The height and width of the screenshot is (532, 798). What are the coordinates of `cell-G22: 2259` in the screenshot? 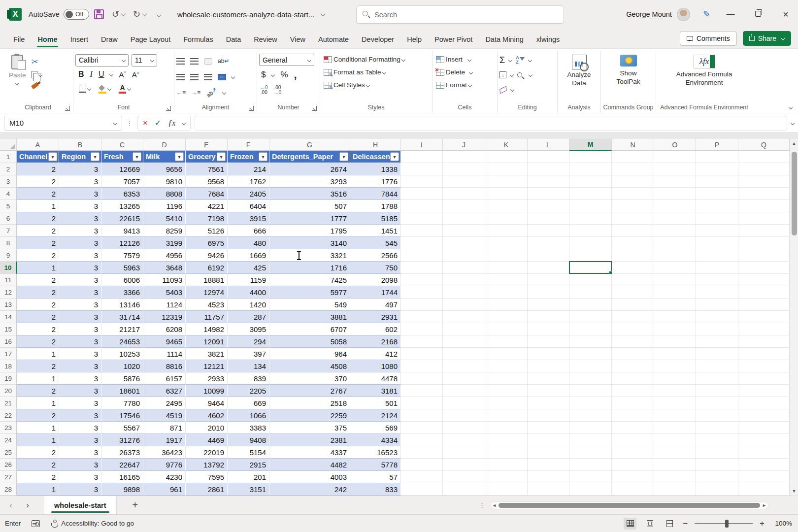 It's located at (310, 416).